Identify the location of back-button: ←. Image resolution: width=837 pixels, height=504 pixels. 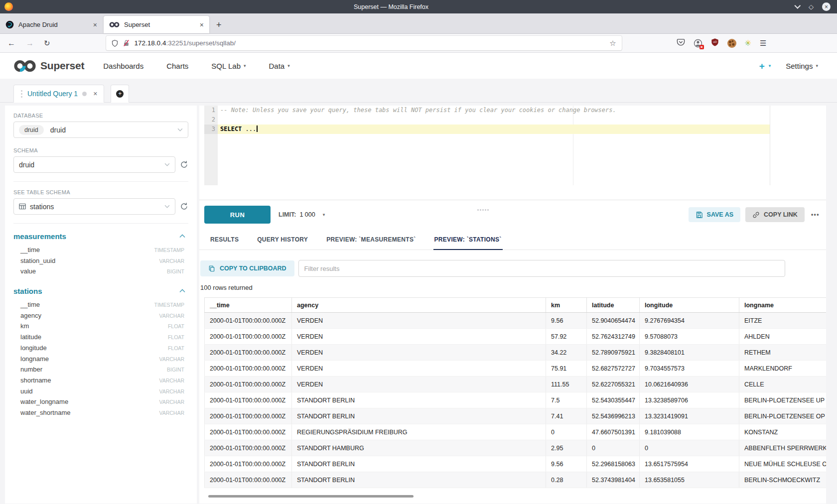
(11, 43).